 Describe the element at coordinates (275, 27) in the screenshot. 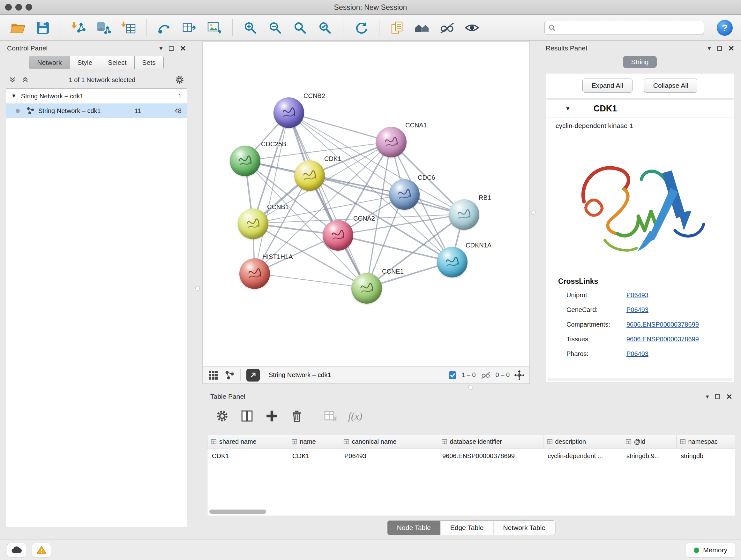

I see `zoom-out-button` at that location.